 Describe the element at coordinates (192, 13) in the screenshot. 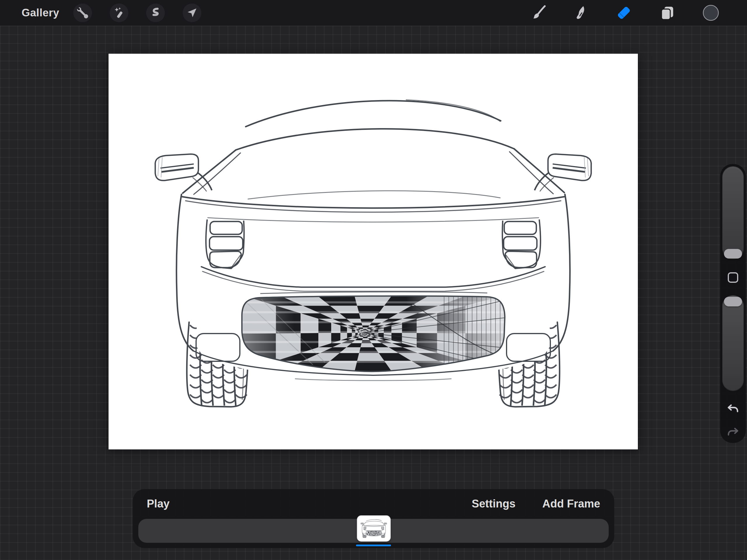

I see `transform-button` at that location.